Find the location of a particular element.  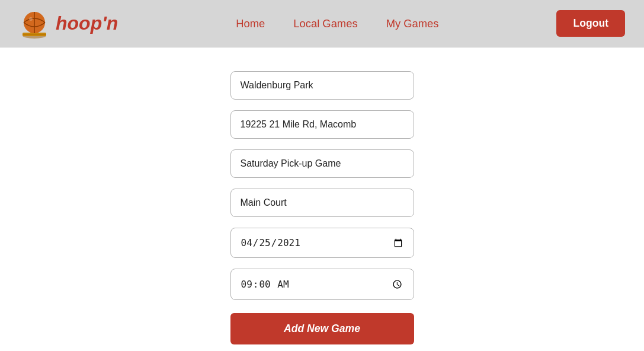

date-input is located at coordinates (322, 243).